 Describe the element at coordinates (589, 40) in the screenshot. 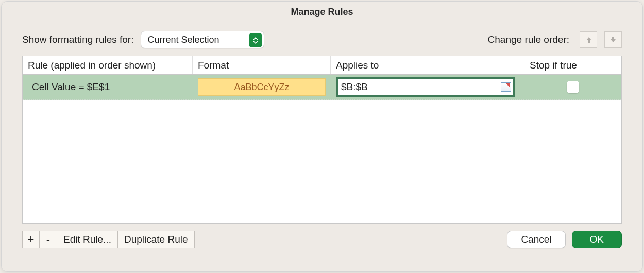

I see `arrow-up-icon` at that location.